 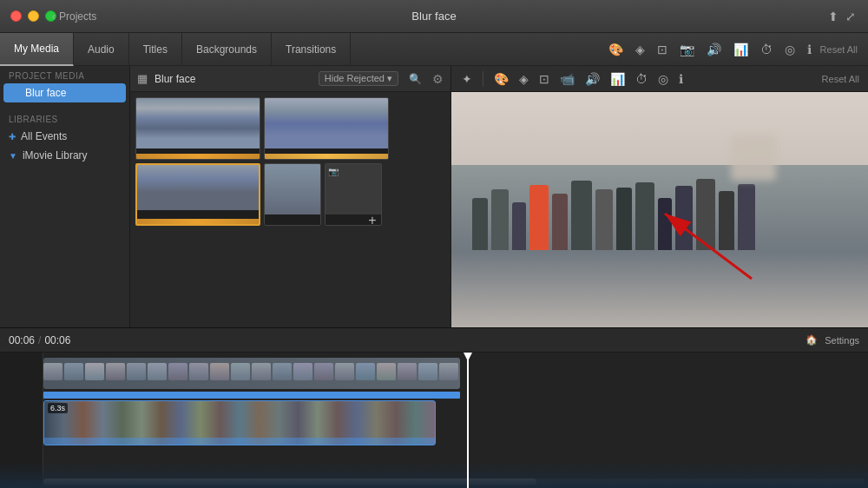 What do you see at coordinates (240, 441) in the screenshot?
I see `track-overlay` at bounding box center [240, 441].